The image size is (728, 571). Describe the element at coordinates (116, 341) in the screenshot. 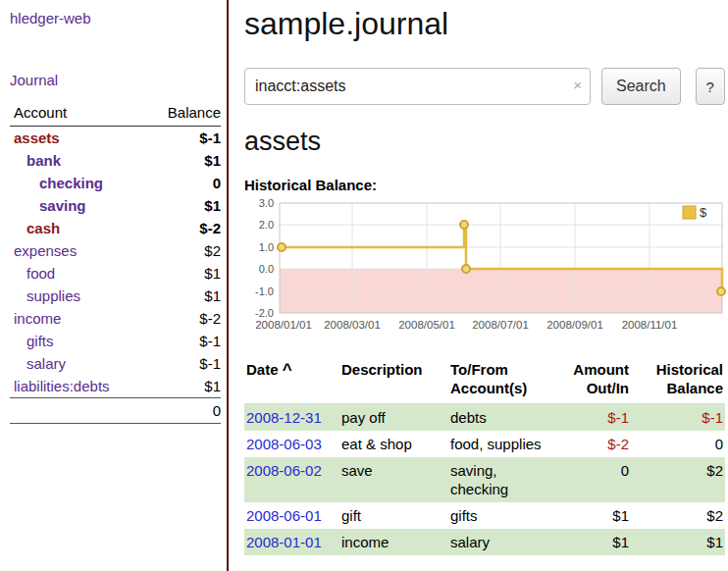

I see `account-row: gifts $-1` at that location.